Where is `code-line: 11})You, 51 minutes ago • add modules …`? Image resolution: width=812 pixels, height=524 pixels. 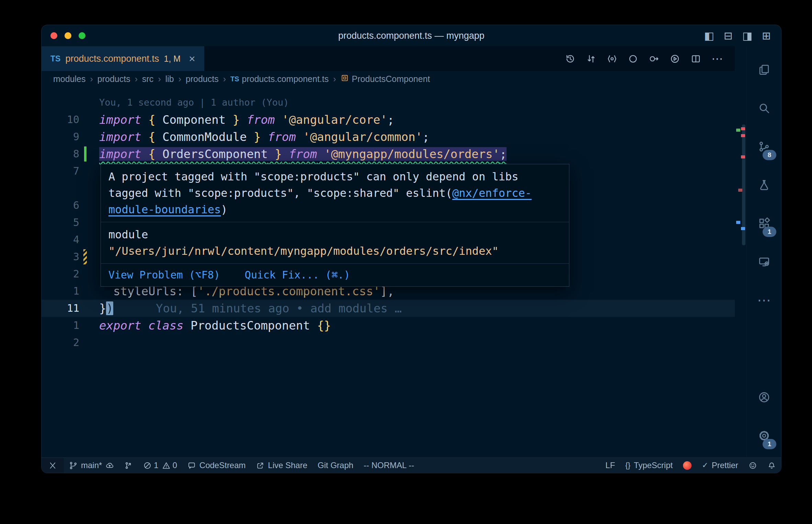 code-line: 11})You, 51 minutes ago • add modules … is located at coordinates (388, 308).